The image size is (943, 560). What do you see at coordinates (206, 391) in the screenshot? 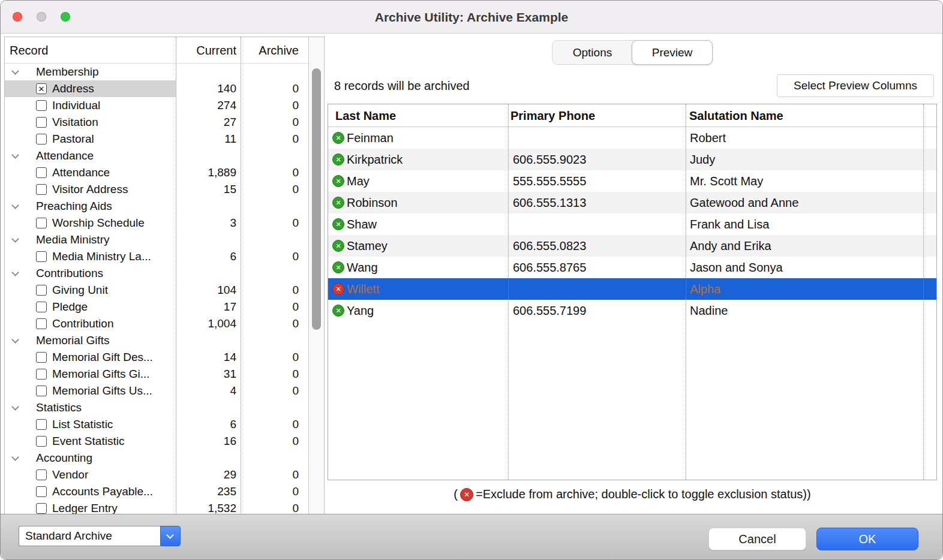
I see `current-count: 4` at bounding box center [206, 391].